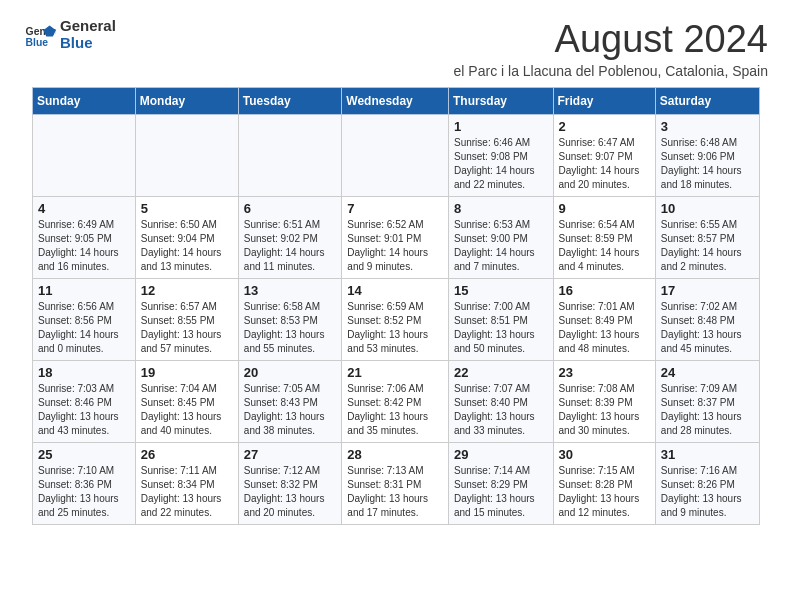 The height and width of the screenshot is (612, 792). Describe the element at coordinates (396, 320) in the screenshot. I see `calendar-week-row: 11Sunrise: 6:56 AM Sunset: 8:56 PM Dayli…` at that location.